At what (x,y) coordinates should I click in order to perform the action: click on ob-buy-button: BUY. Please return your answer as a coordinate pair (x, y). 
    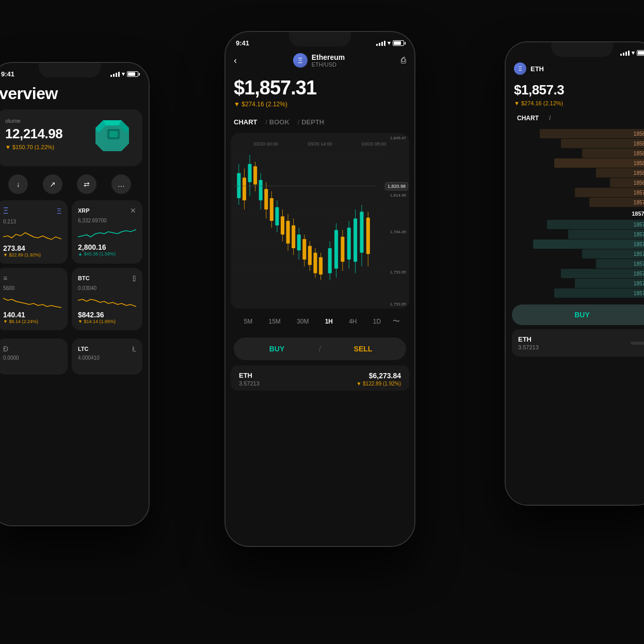
    Looking at the image, I should click on (578, 315).